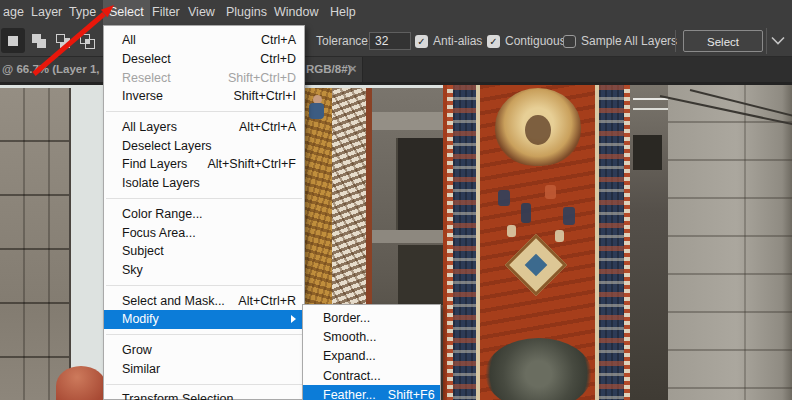  I want to click on menu-item-contract: Contract..., so click(372, 376).